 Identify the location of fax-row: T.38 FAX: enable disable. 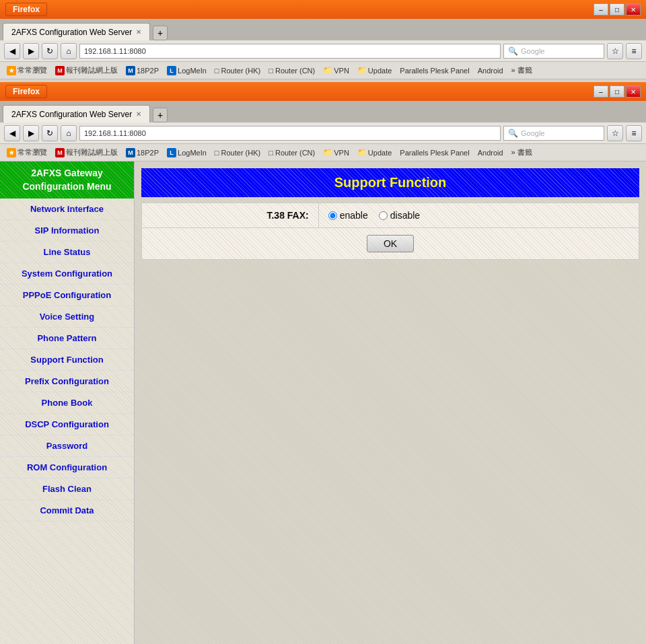
(390, 215).